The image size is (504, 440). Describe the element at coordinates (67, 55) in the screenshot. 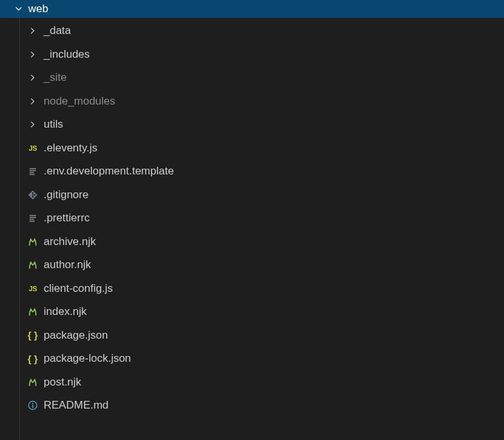

I see `tree-item-label: _includes` at that location.